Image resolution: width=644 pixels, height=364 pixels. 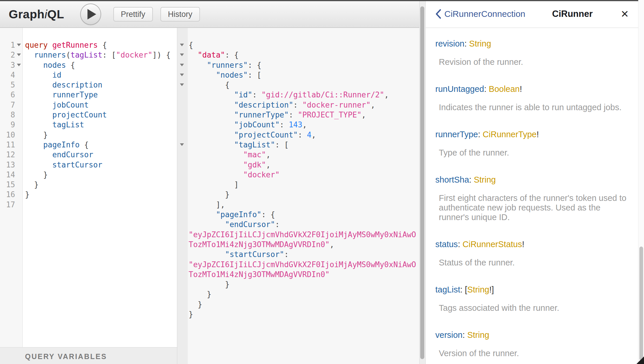 What do you see at coordinates (460, 89) in the screenshot?
I see `doc-field-name-link: runUntagged` at bounding box center [460, 89].